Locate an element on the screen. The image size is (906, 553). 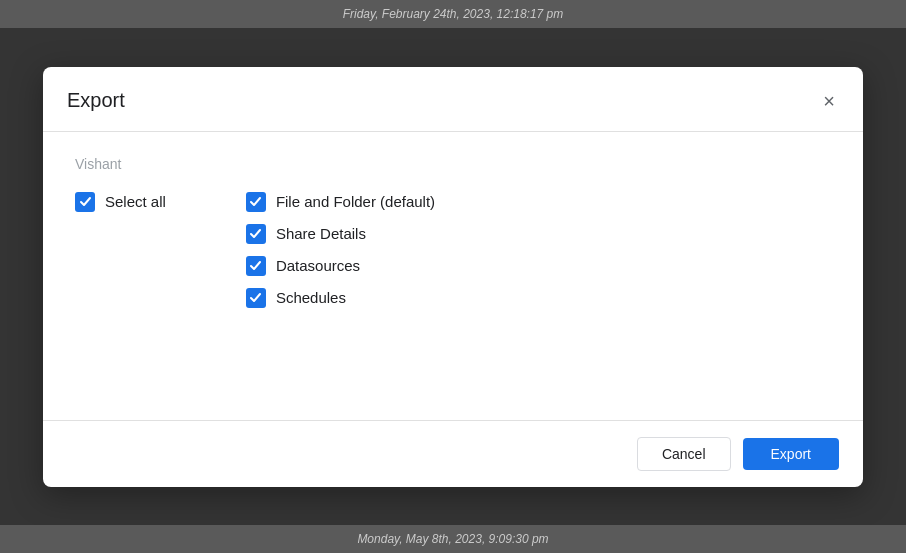
modal-footer: Cancel Export is located at coordinates (453, 454).